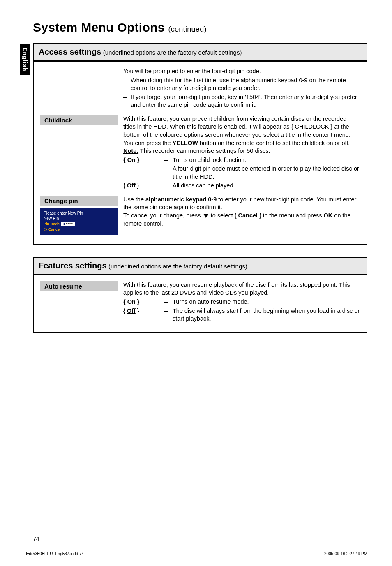 The width and height of the screenshot is (392, 566). I want to click on autoresume-row: Auto resume With this feature, you can r…, so click(200, 302).